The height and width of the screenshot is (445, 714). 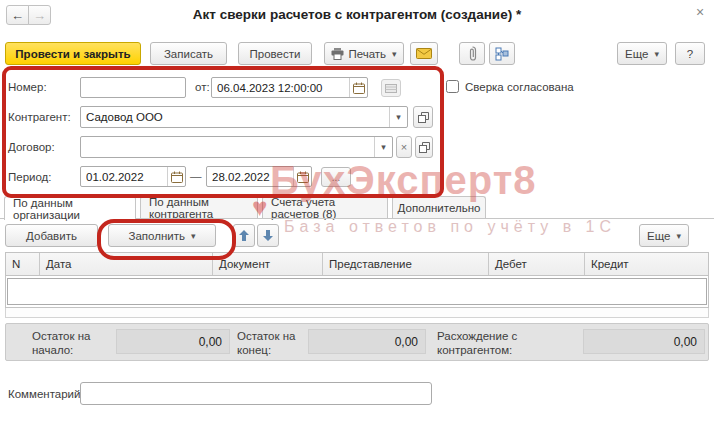 I want to click on comment-label: Комментарий:, so click(x=46, y=394).